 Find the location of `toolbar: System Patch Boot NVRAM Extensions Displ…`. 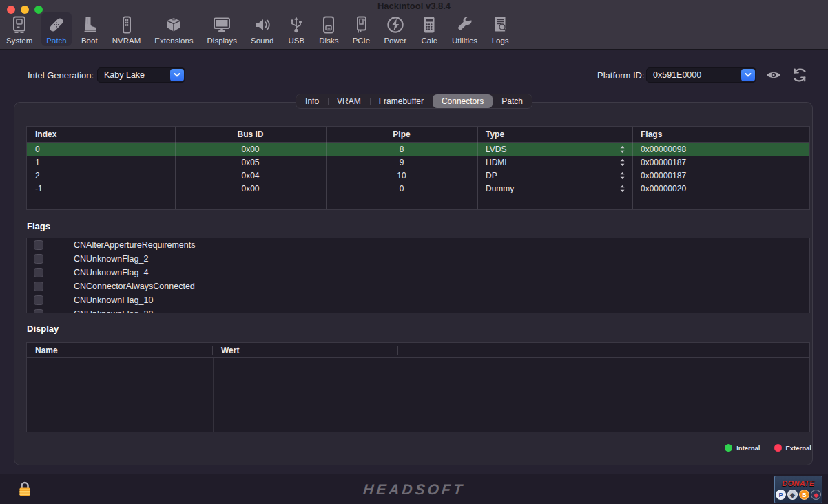

toolbar: System Patch Boot NVRAM Extensions Displ… is located at coordinates (258, 29).